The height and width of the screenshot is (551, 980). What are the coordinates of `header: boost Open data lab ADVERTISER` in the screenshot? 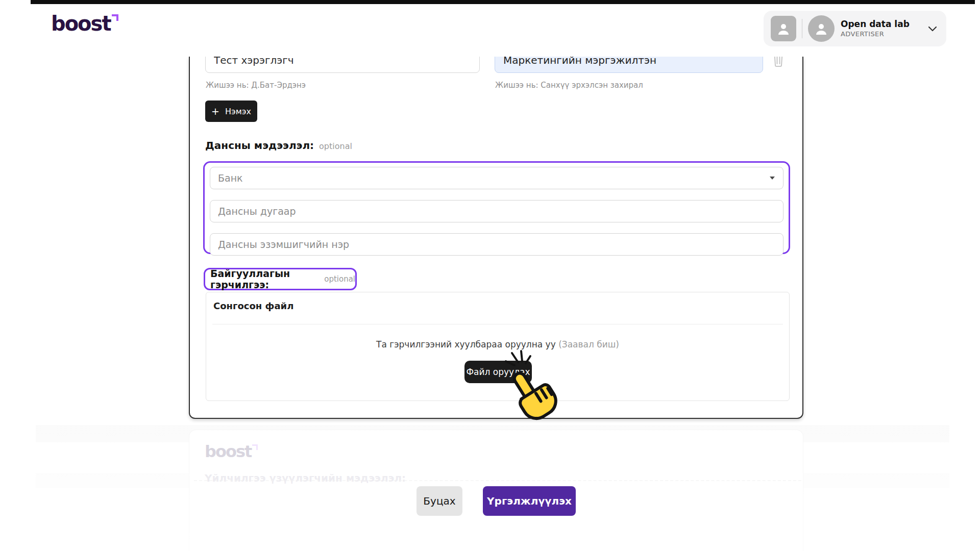 It's located at (490, 29).